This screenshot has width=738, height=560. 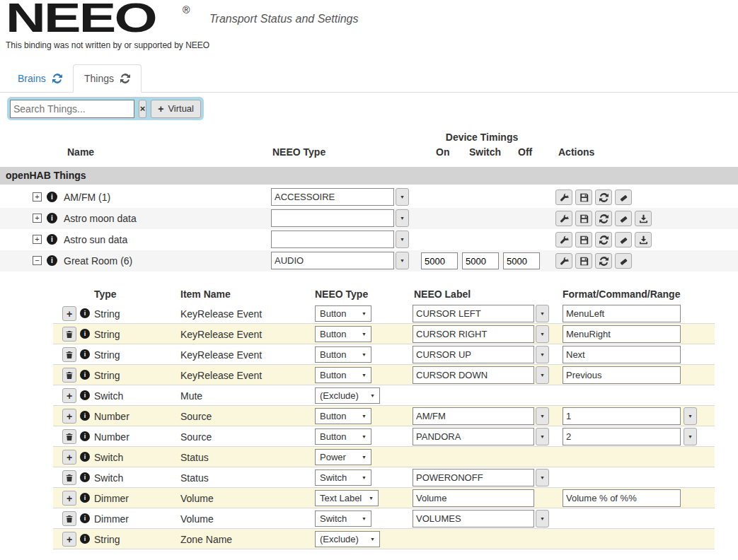 I want to click on add-virtual-button: + Virtual, so click(x=175, y=109).